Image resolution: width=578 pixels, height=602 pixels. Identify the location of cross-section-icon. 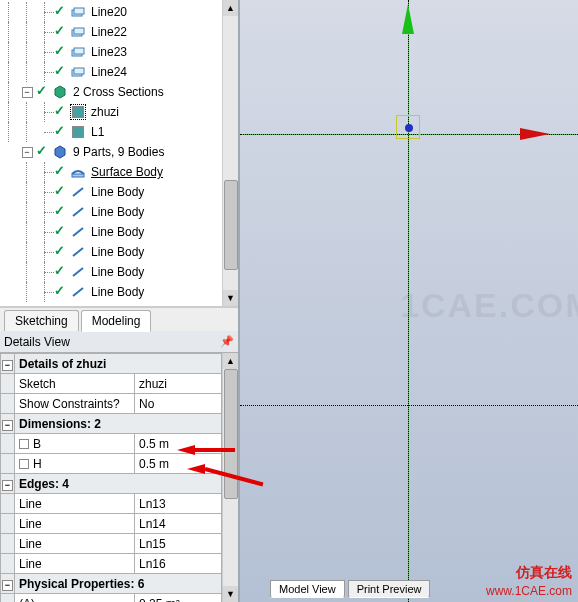
(60, 92).